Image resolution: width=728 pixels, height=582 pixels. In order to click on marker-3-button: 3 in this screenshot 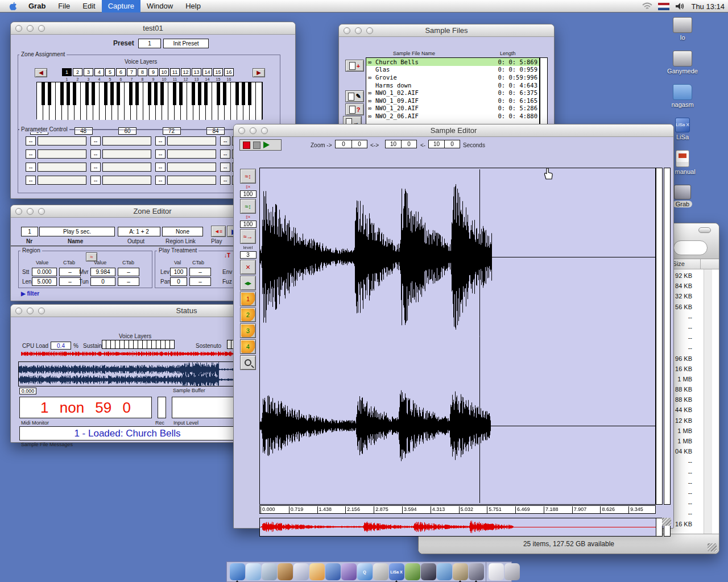, I will do `click(248, 331)`.